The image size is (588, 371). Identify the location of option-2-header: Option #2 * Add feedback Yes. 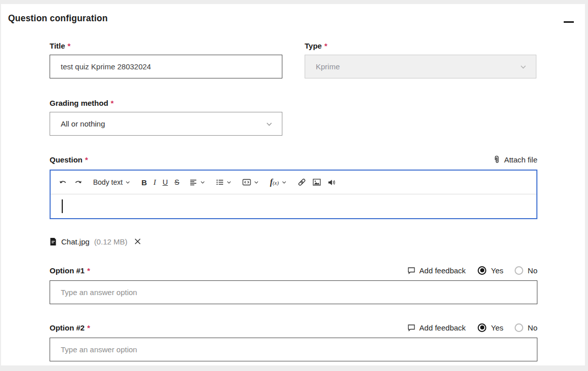
(293, 327).